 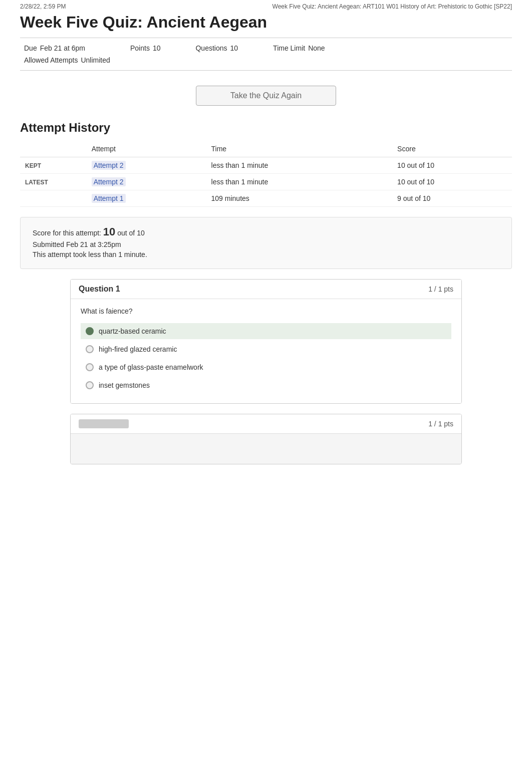 What do you see at coordinates (67, 60) in the screenshot?
I see `meta-allowed-attempts: Allowed Attempts Unlimited` at bounding box center [67, 60].